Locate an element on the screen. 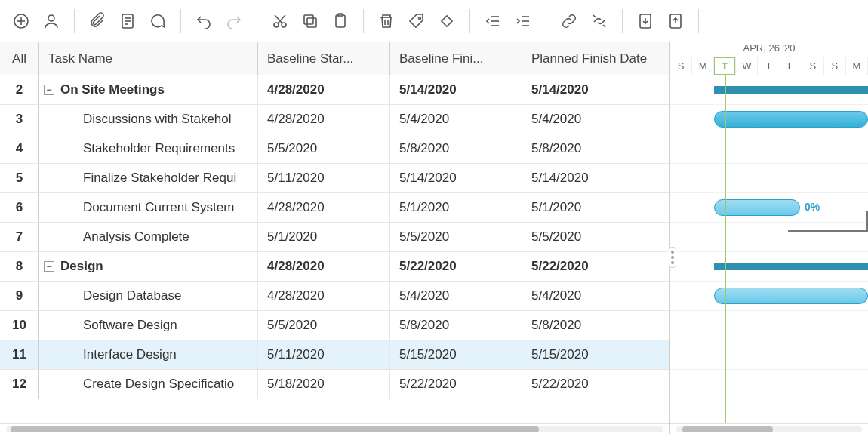  grid-hscroll is located at coordinates (335, 429).